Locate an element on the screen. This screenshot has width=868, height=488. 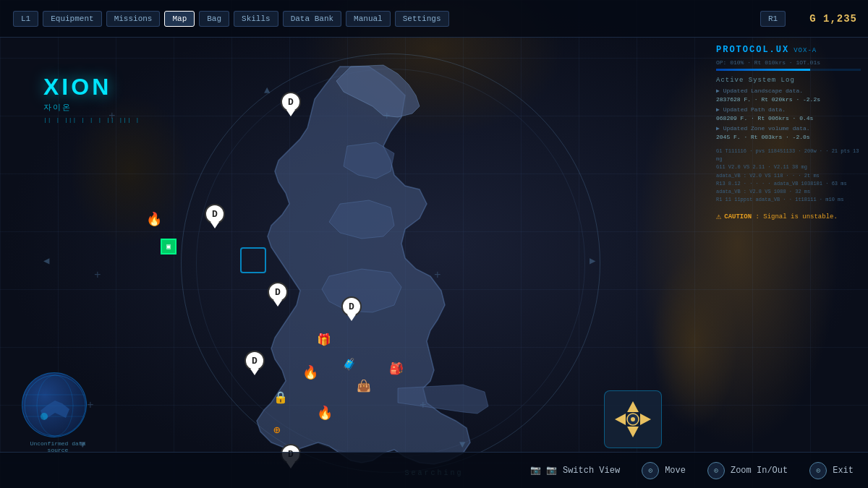
zoom-button: ⊙ is located at coordinates (716, 471).